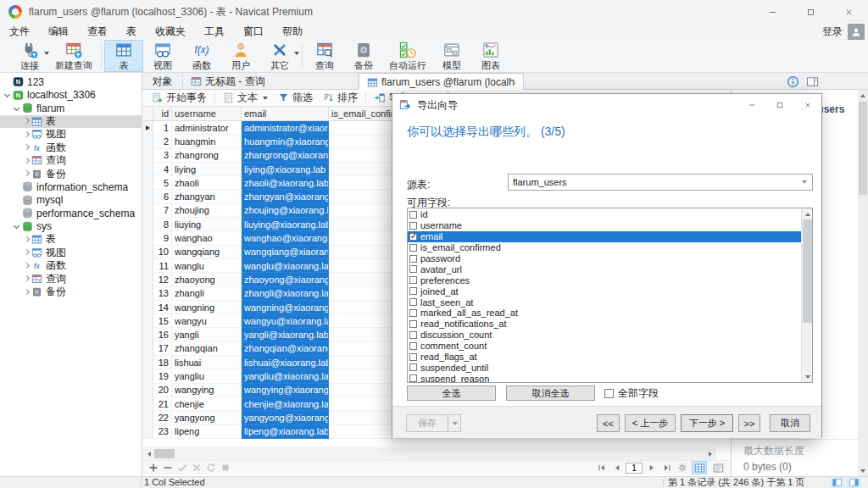  What do you see at coordinates (604, 225) in the screenshot?
I see `field-username: username` at bounding box center [604, 225].